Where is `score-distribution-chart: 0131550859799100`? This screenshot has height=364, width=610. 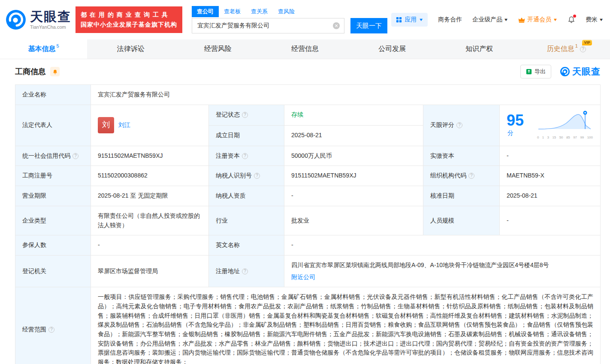
score-distribution-chart: 0131550859799100 is located at coordinates (565, 125).